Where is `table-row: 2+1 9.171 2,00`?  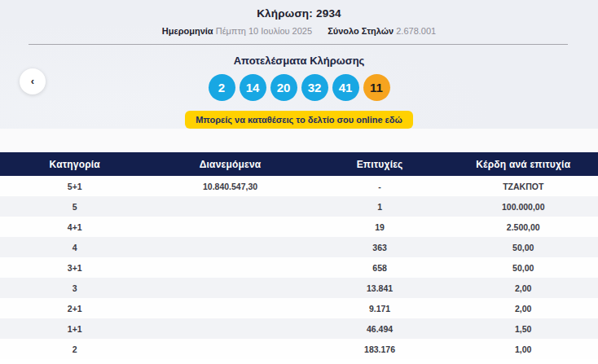 table-row: 2+1 9.171 2,00 is located at coordinates (299, 308).